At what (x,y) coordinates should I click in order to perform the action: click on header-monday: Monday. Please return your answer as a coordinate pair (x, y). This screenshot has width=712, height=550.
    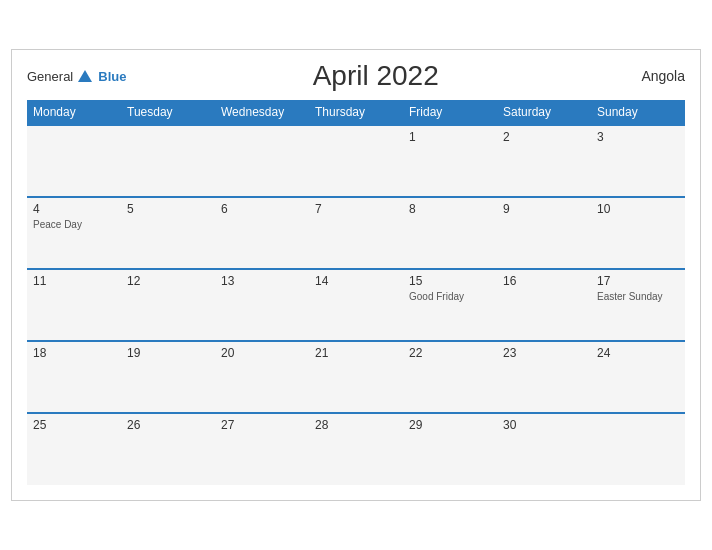
    Looking at the image, I should click on (74, 112).